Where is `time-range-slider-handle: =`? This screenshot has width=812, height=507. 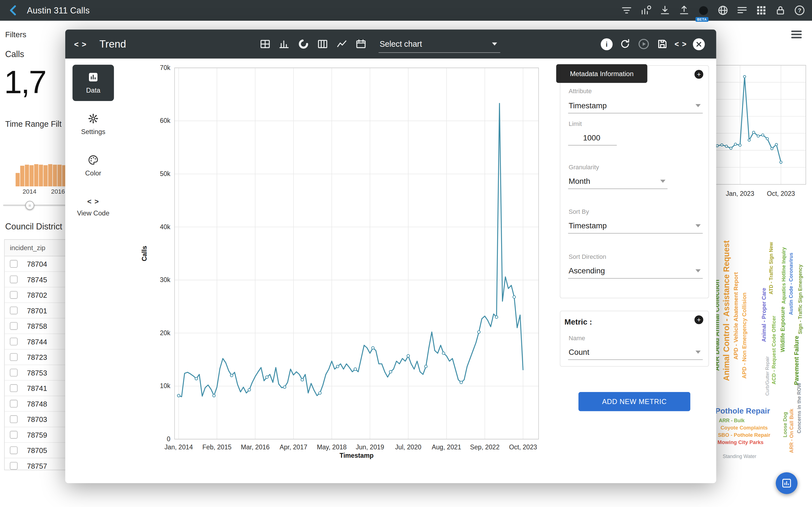 time-range-slider-handle: = is located at coordinates (30, 205).